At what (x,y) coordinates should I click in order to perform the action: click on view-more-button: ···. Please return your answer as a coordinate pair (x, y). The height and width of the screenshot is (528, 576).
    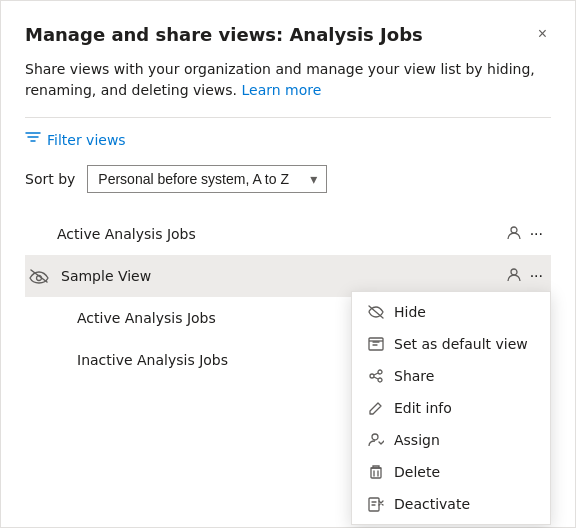
    Looking at the image, I should click on (536, 234).